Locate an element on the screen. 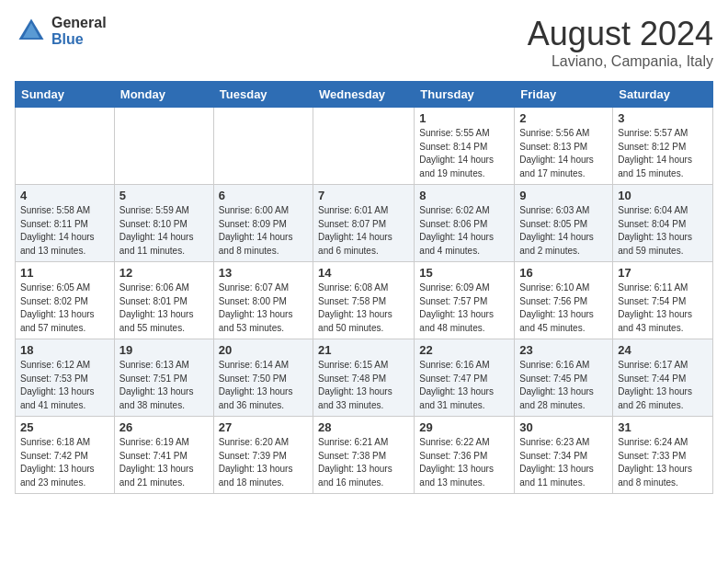 The height and width of the screenshot is (563, 728). day-number: 19 is located at coordinates (164, 350).